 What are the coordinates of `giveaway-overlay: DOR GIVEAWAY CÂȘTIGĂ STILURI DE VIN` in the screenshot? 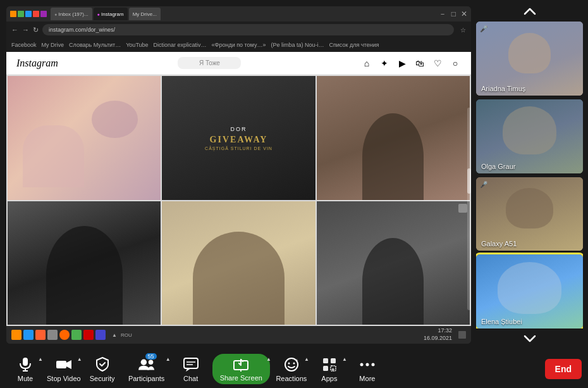 It's located at (239, 138).